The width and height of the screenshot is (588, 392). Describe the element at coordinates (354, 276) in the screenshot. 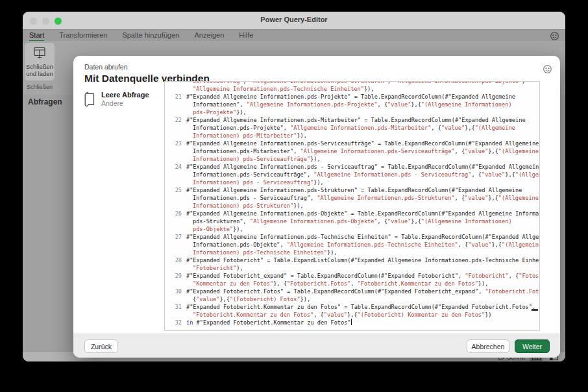

I see `code-line: 29#"Expanded Fotobericht_expand" = Table…` at that location.